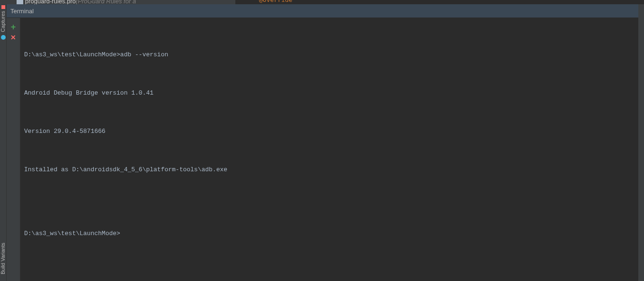 This screenshot has height=281, width=644. Describe the element at coordinates (117, 2) in the screenshot. I see `project-tree-row: proguard-rules.pro (ProGuard Rules for a` at that location.